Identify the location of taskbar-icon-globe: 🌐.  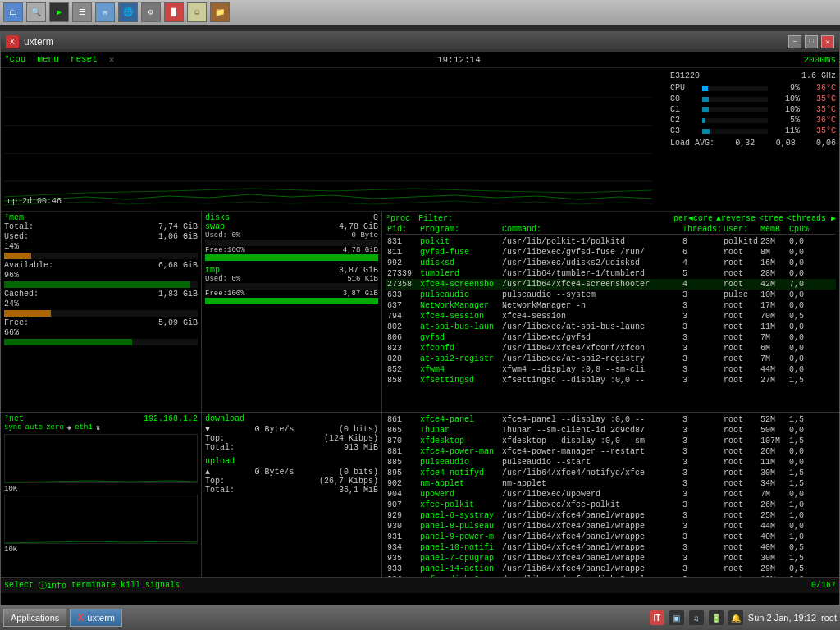
(128, 12).